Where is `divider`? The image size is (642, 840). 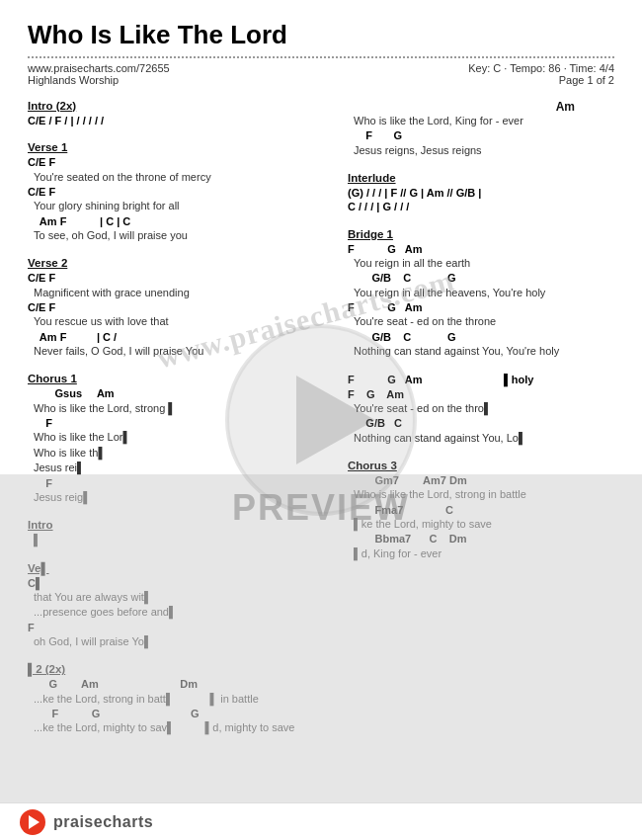
divider is located at coordinates (321, 57).